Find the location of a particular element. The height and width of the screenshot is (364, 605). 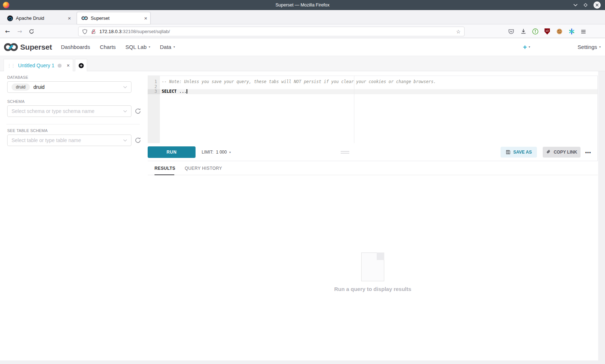

svg-text: uO is located at coordinates (547, 31).